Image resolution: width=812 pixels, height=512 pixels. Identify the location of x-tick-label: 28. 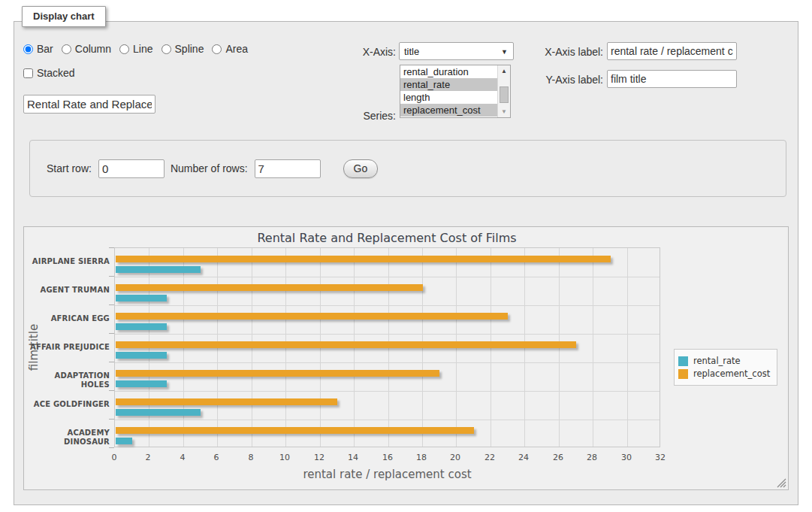
(592, 457).